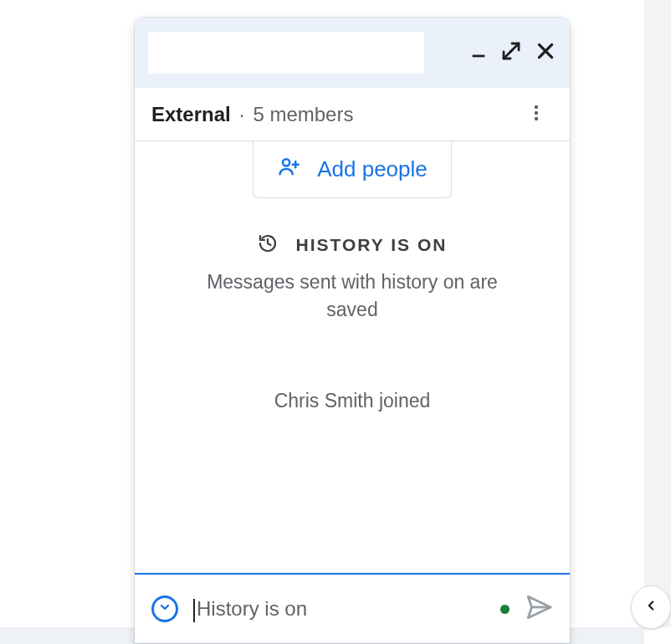 The image size is (671, 644). Describe the element at coordinates (658, 314) in the screenshot. I see `right-sidebar` at that location.